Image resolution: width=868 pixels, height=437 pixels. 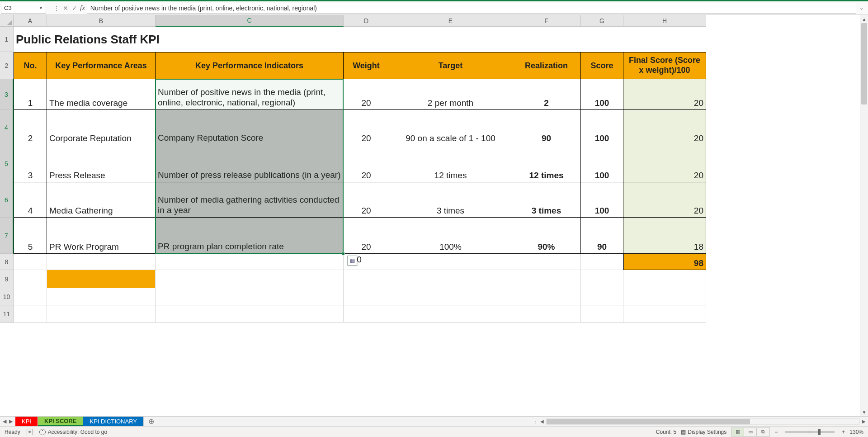 What do you see at coordinates (30, 164) in the screenshot?
I see `cell-no-5: 3` at bounding box center [30, 164].